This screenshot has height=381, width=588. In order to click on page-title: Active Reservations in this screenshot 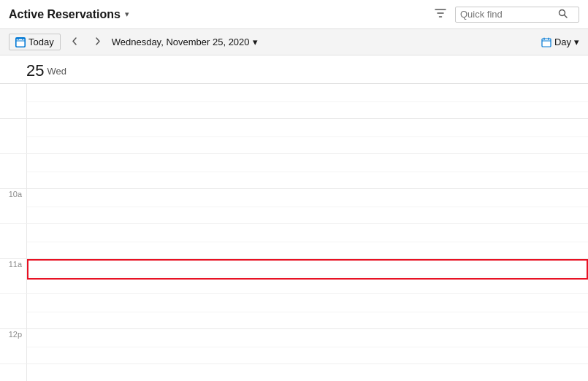, I will do `click(64, 15)`.